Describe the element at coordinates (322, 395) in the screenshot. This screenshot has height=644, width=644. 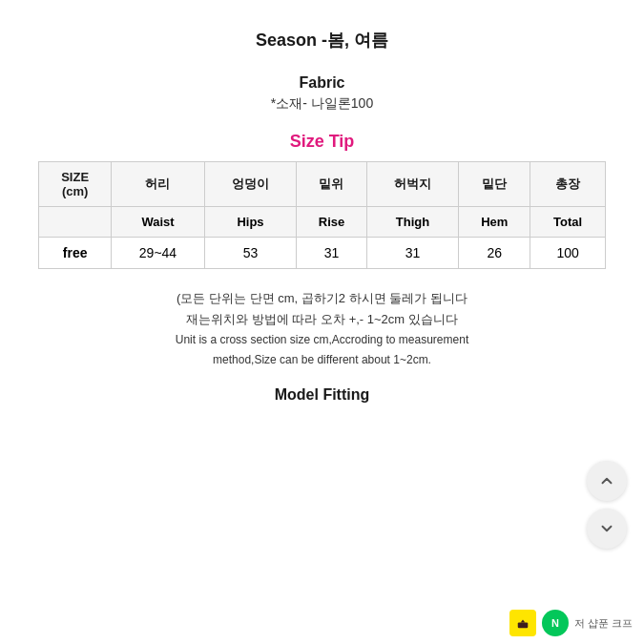
I see `model-fitting-title: Model Fitting` at that location.